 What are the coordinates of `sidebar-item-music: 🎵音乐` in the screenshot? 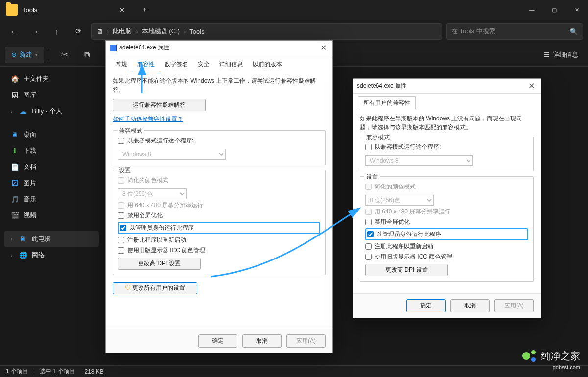 It's located at (51, 199).